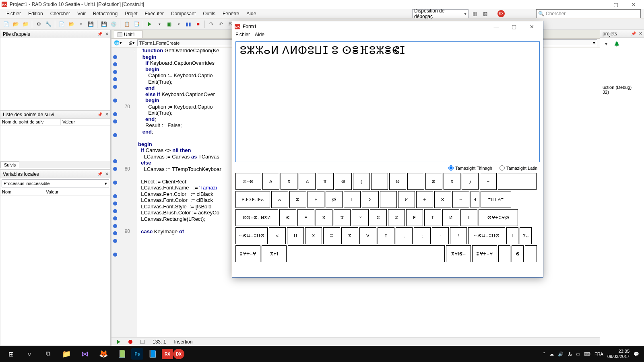 The image size is (644, 362). I want to click on tray-chevron-icon: ˄, so click(544, 354).